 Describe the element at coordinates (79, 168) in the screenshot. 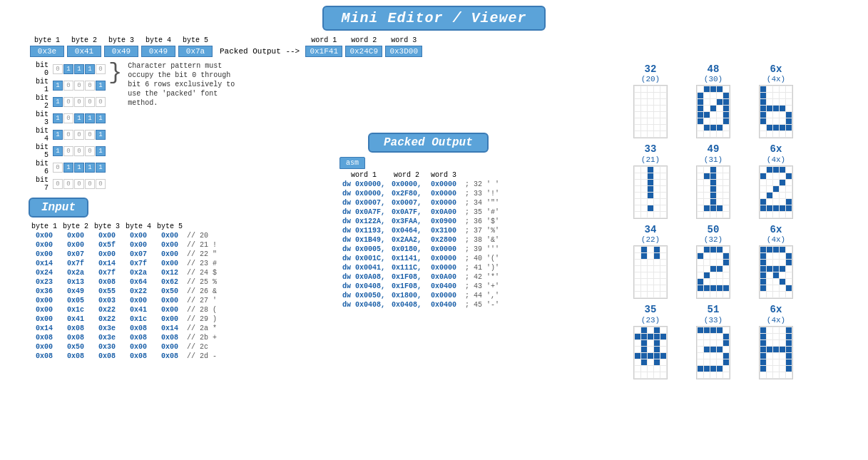

I see `bit-cells-6: 01111` at that location.